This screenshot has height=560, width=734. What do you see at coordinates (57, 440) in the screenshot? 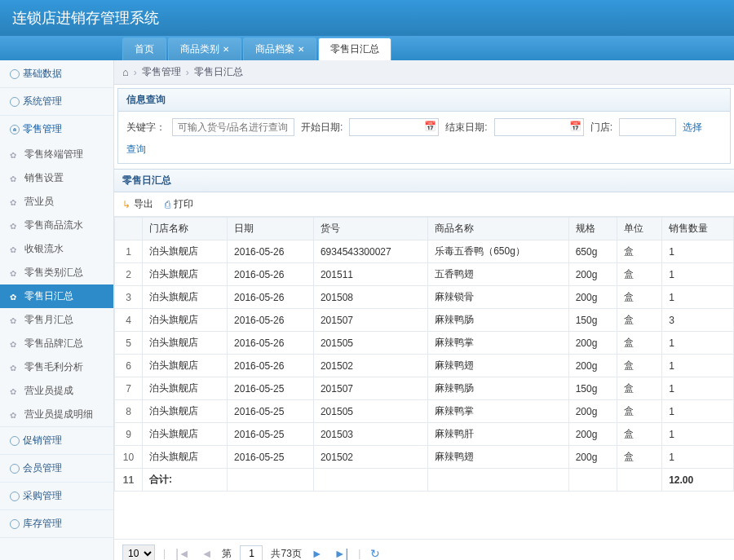
I see `side-group-header: 促销管理` at bounding box center [57, 440].